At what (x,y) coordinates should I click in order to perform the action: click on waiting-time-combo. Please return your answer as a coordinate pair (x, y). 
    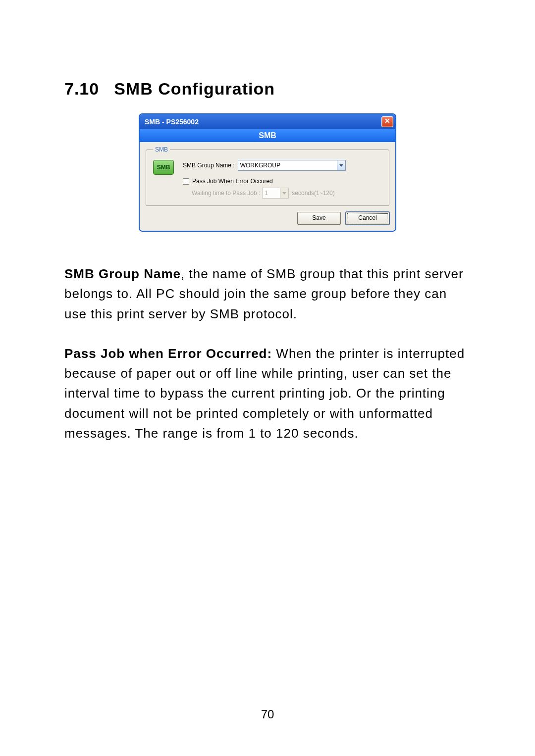
    Looking at the image, I should click on (275, 193).